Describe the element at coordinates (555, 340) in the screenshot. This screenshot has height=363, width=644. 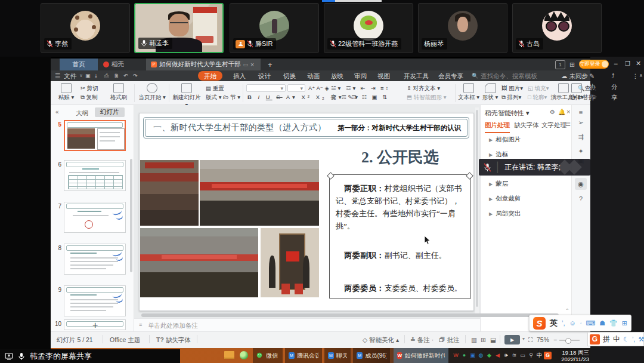
I see `zoom-out-icon: −` at that location.